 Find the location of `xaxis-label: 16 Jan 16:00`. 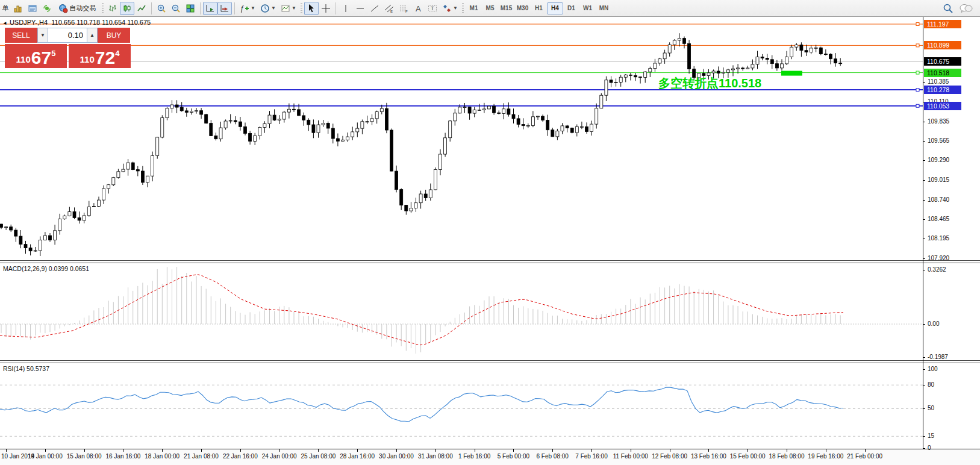

xaxis-label: 16 Jan 16:00 is located at coordinates (123, 457).